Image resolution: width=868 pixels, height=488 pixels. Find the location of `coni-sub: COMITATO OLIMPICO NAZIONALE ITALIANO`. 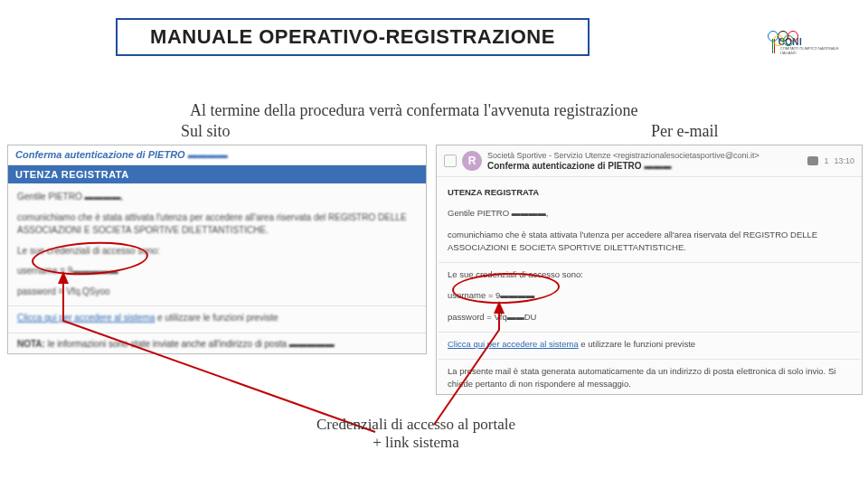

coni-sub: COMITATO OLIMPICO NAZIONALE ITALIANO is located at coordinates (812, 51).